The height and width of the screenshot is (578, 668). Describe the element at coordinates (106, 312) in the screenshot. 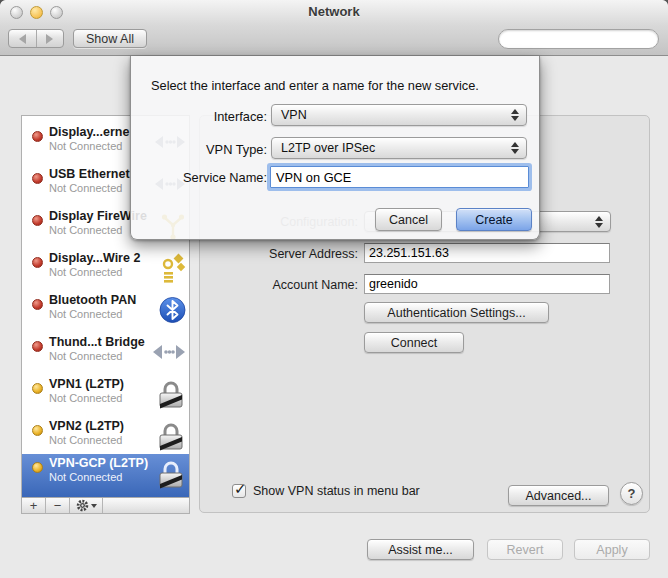

I see `service-row-bluetooth-pan: Bluetooth PAN Not Connected` at that location.